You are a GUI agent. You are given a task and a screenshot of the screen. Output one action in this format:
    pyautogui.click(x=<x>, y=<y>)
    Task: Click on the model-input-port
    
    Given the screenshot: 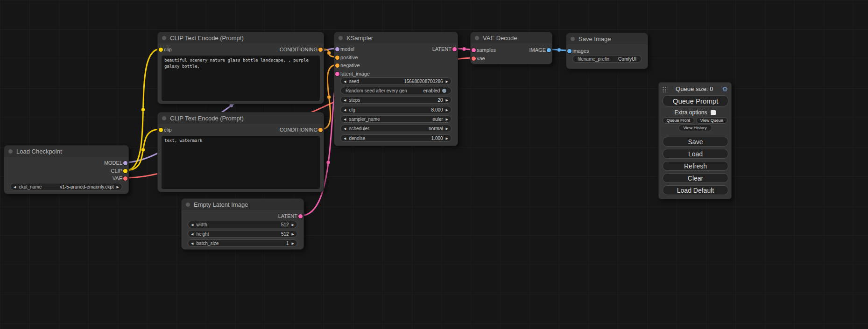 What is the action you would take?
    pyautogui.click(x=337, y=49)
    